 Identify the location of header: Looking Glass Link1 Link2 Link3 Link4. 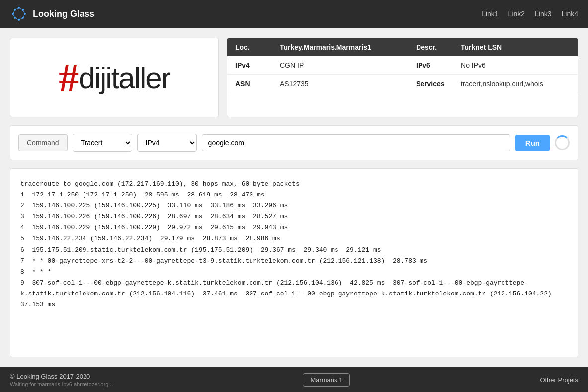
(294, 14).